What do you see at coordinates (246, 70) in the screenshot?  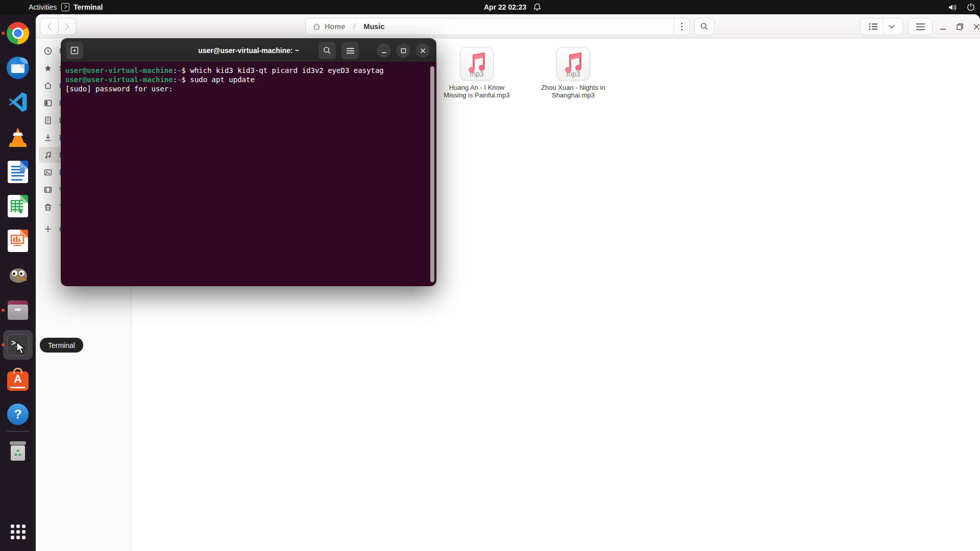 I see `terminal-line: user@user-virtual-machine:~$ which kid3 …` at bounding box center [246, 70].